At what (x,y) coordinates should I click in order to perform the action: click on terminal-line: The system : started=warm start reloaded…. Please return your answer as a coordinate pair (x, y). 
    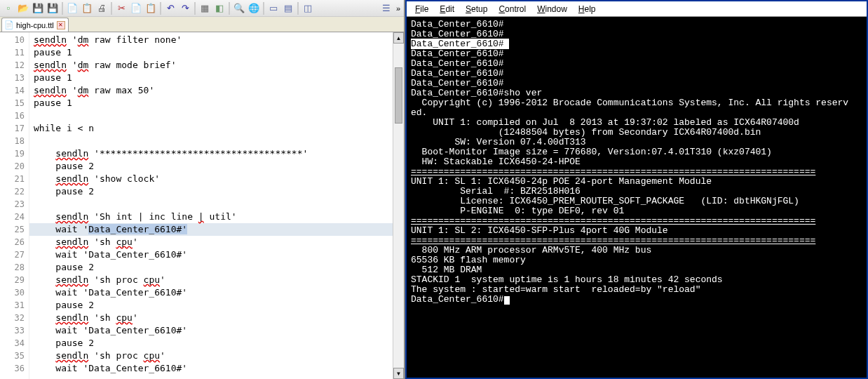
    Looking at the image, I should click on (637, 290).